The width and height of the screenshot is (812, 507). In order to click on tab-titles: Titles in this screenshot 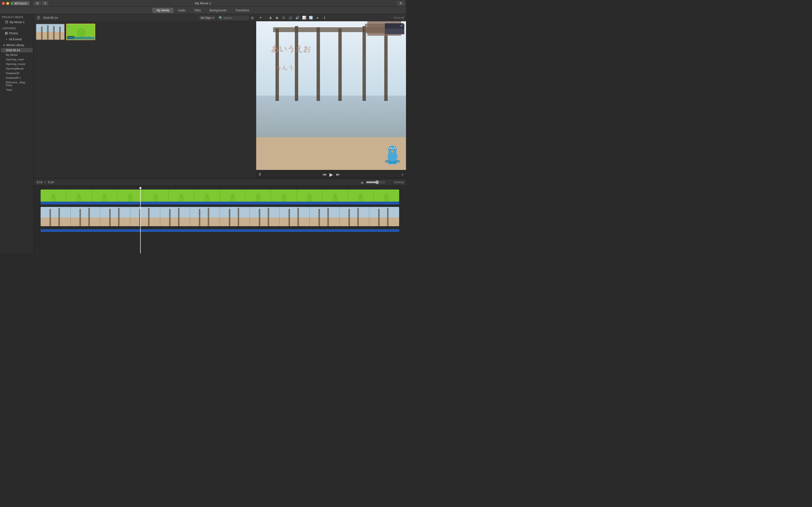, I will do `click(197, 10)`.